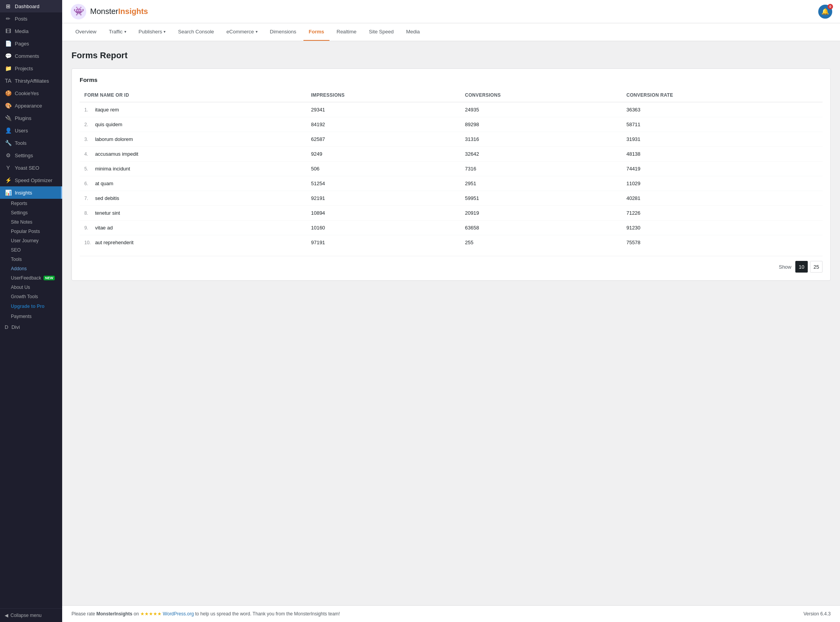 The image size is (840, 622). Describe the element at coordinates (31, 31) in the screenshot. I see `sidebar-item-media: 🎞 Media` at that location.